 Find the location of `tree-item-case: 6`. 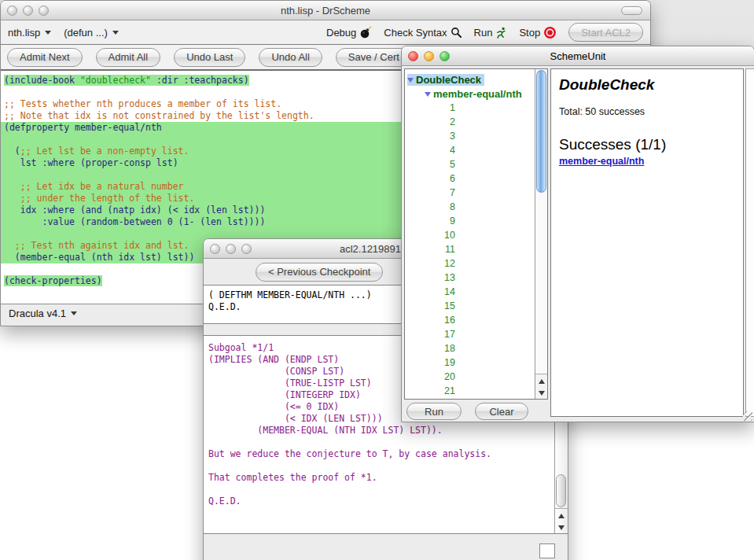

tree-item-case: 6 is located at coordinates (470, 179).